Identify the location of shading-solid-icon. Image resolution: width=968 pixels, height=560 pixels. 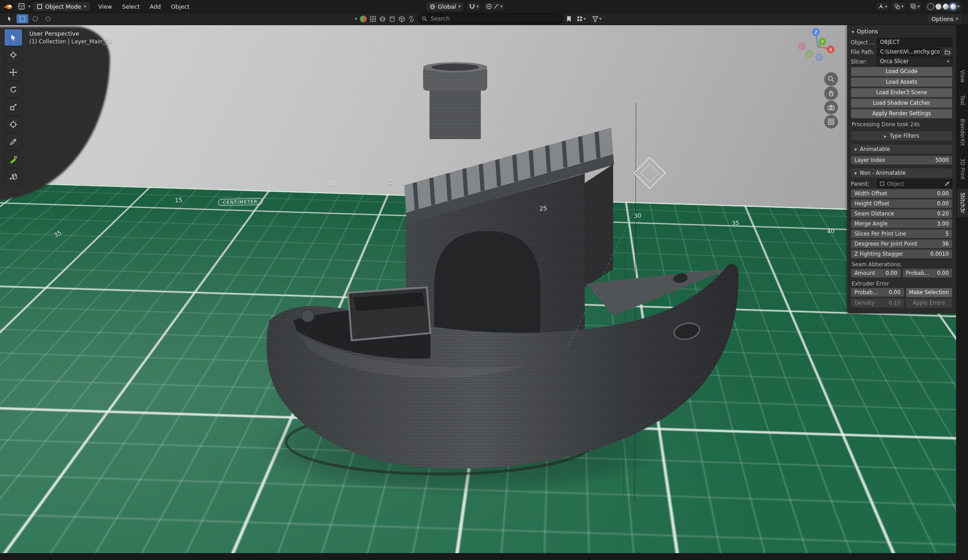
(939, 6).